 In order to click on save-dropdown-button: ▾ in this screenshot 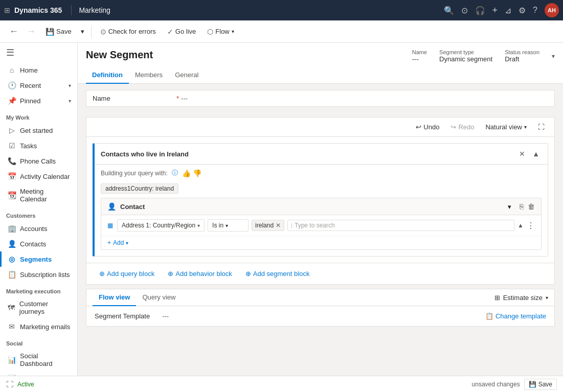, I will do `click(83, 32)`.